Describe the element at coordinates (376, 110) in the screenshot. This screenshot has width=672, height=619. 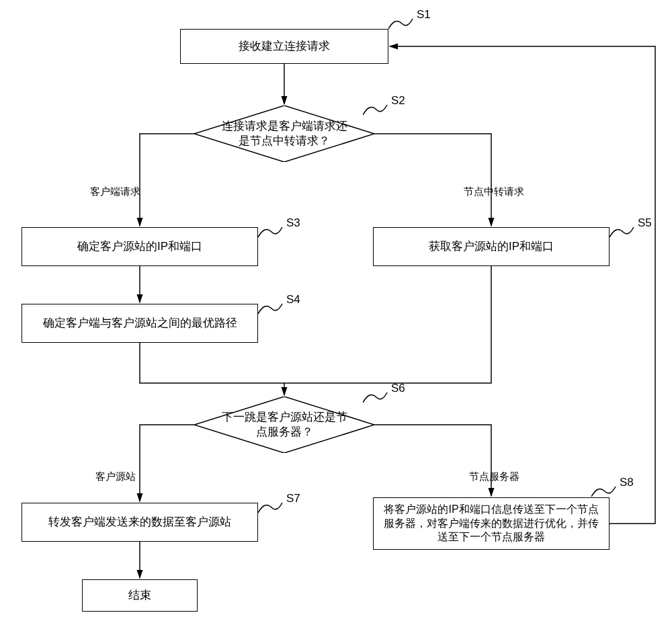
I see `leader-s2` at that location.